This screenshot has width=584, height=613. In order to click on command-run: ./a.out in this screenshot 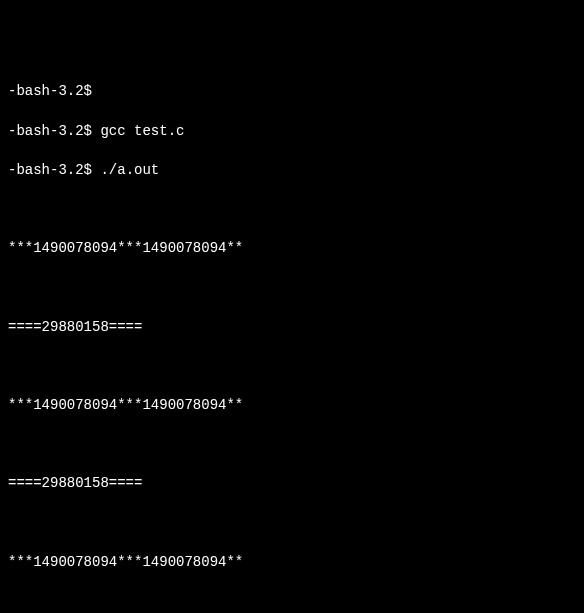, I will do `click(130, 170)`.